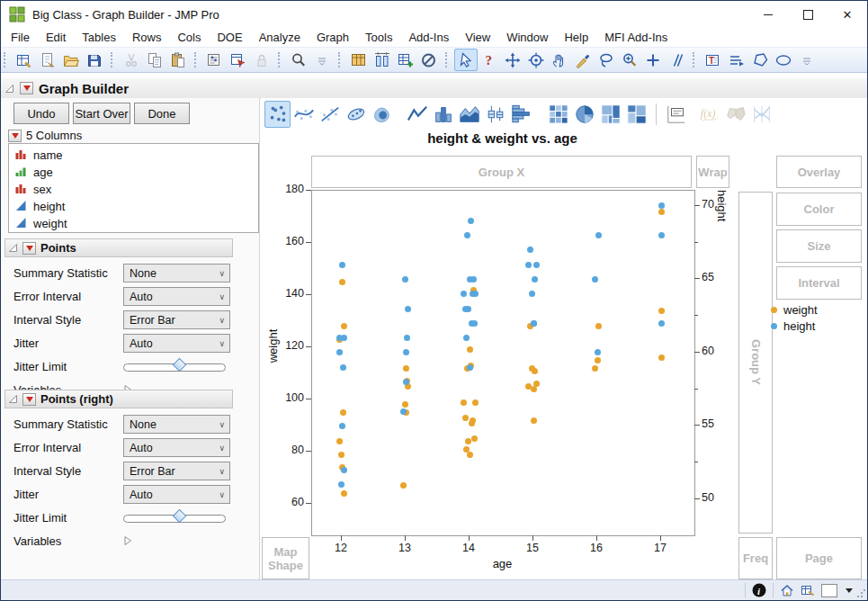 The image size is (868, 601). I want to click on drop-zone-group-y: Group Y, so click(756, 363).